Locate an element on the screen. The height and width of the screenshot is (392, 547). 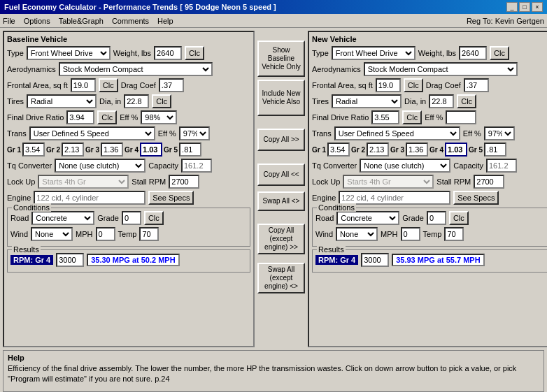
new-final-drive-label: Final Drive Ratio is located at coordinates (340, 117).